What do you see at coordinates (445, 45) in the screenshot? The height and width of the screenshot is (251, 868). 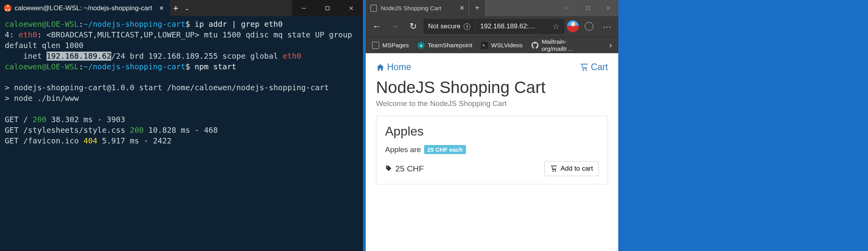 I see `bookmark-sharepoint: sTeamSharepoint` at bounding box center [445, 45].